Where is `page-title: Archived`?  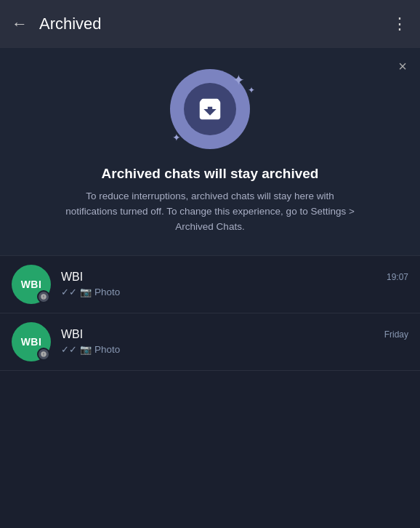 page-title: Archived is located at coordinates (209, 24).